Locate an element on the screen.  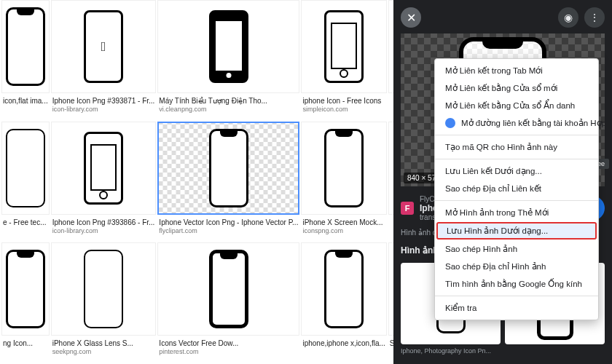
lens-button: ◉ is located at coordinates (568, 17).